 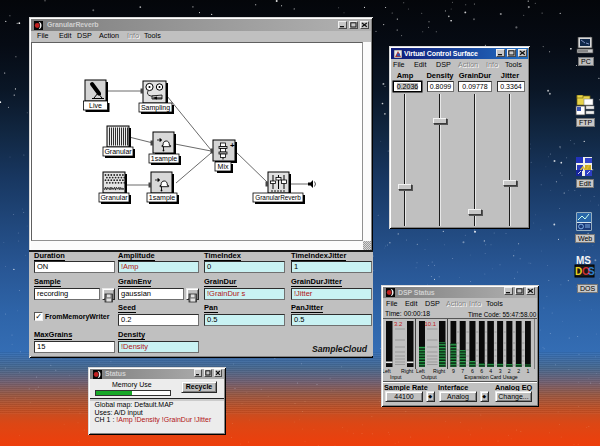 I want to click on svg-text: Mix, so click(x=224, y=166).